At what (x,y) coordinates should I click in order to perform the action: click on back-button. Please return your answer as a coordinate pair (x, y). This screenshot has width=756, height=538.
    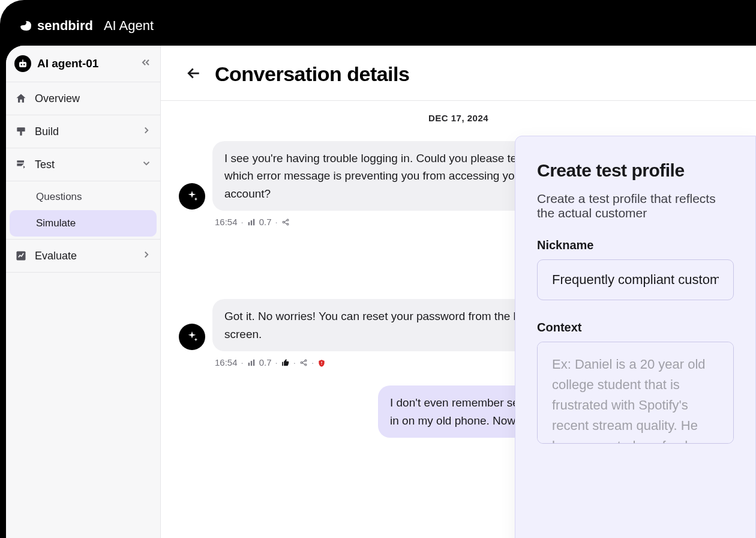
    Looking at the image, I should click on (194, 74).